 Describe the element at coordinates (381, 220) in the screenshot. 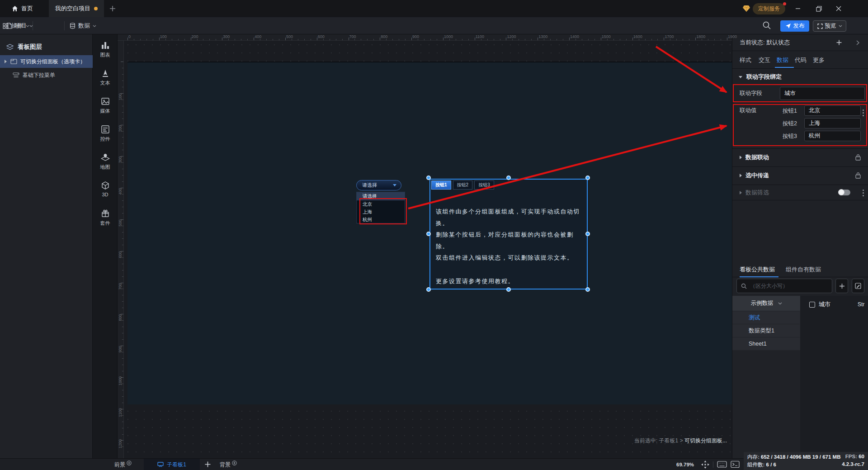

I see `dropdown-option-hangzhou: 杭州` at that location.